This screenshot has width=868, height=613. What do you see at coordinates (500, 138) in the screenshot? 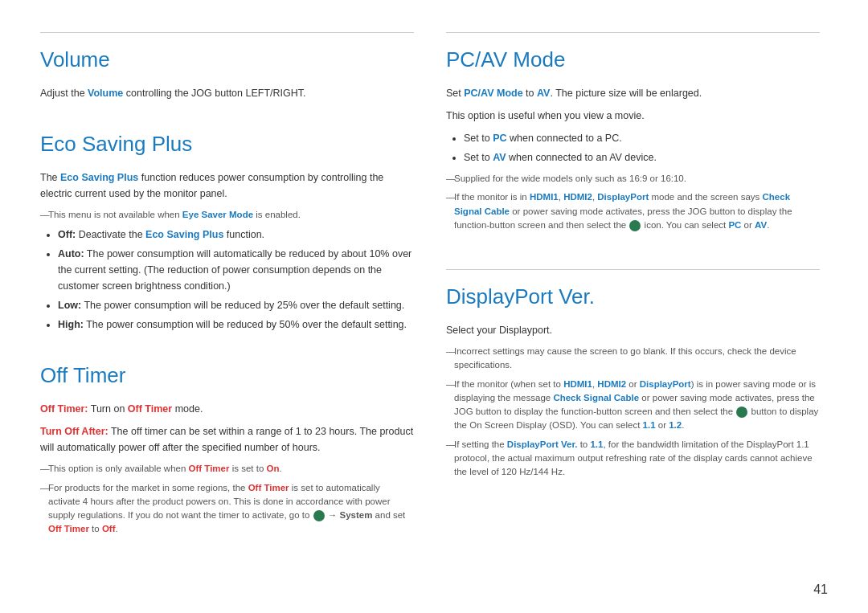
I see `pcav-pc-ref: PC` at bounding box center [500, 138].